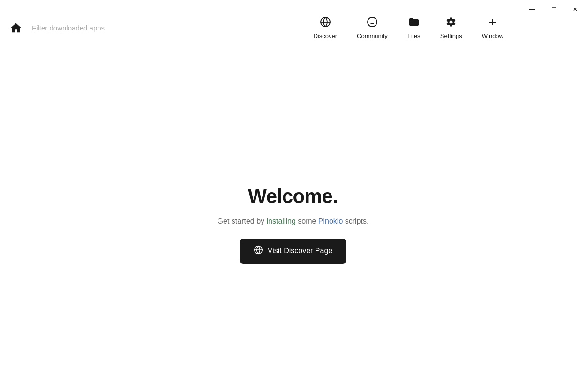 The width and height of the screenshot is (586, 392). What do you see at coordinates (493, 23) in the screenshot?
I see `plus-icon` at bounding box center [493, 23].